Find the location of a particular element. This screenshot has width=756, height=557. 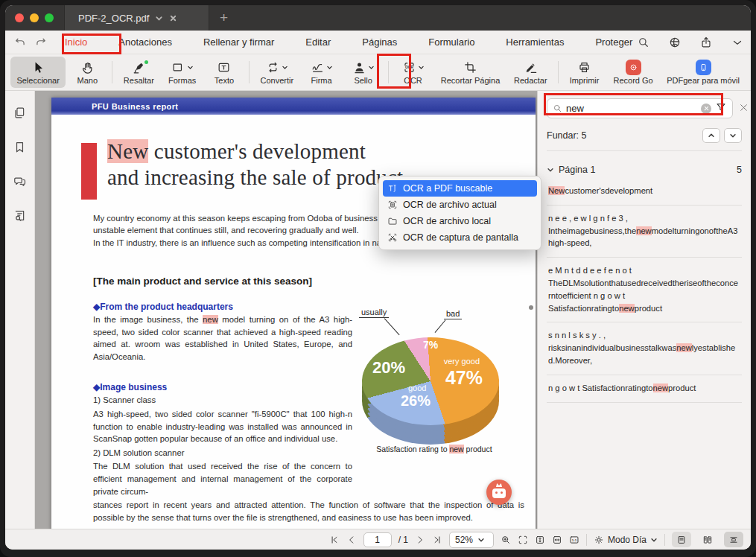

assistant-robot-button is located at coordinates (499, 492).